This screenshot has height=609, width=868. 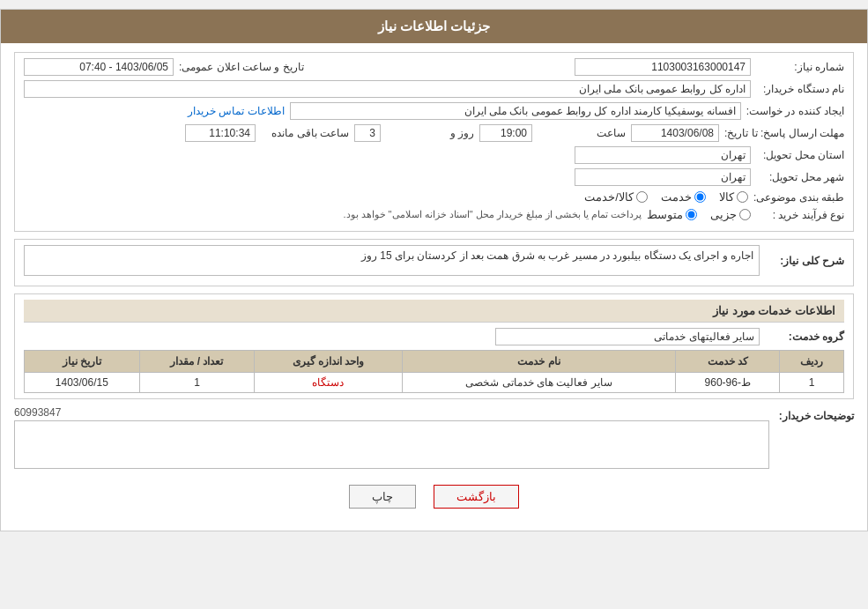 What do you see at coordinates (305, 133) in the screenshot?
I see `deadline-remaining-label: ساعت باقی مانده` at bounding box center [305, 133].